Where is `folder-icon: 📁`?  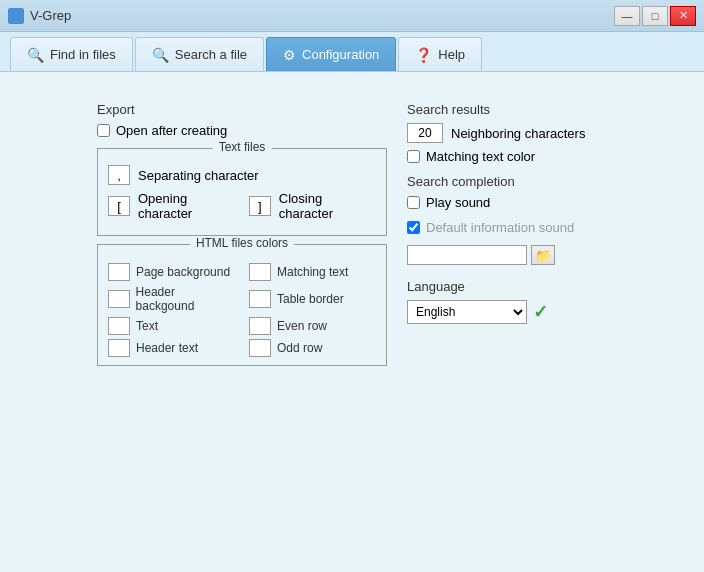
folder-icon: 📁 is located at coordinates (543, 256).